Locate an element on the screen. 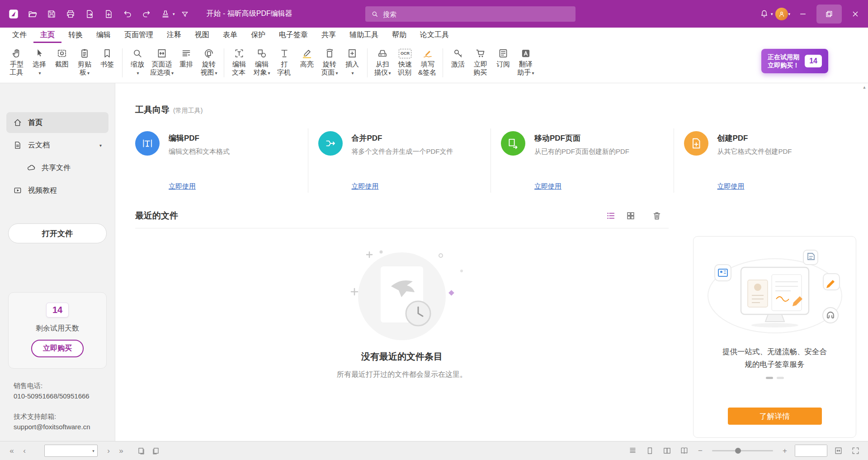 The image size is (868, 460). edit-object-icon is located at coordinates (262, 53).